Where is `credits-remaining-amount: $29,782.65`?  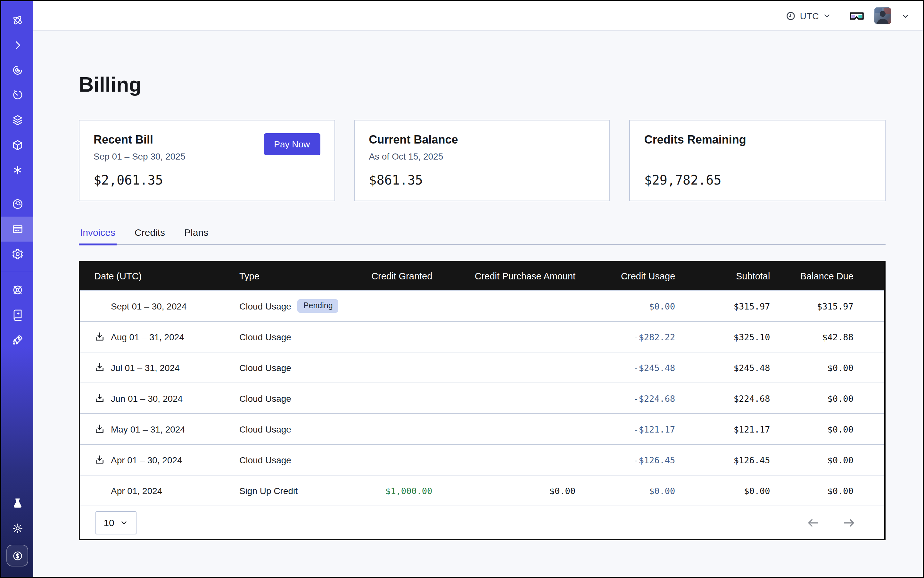
credits-remaining-amount: $29,782.65 is located at coordinates (683, 180).